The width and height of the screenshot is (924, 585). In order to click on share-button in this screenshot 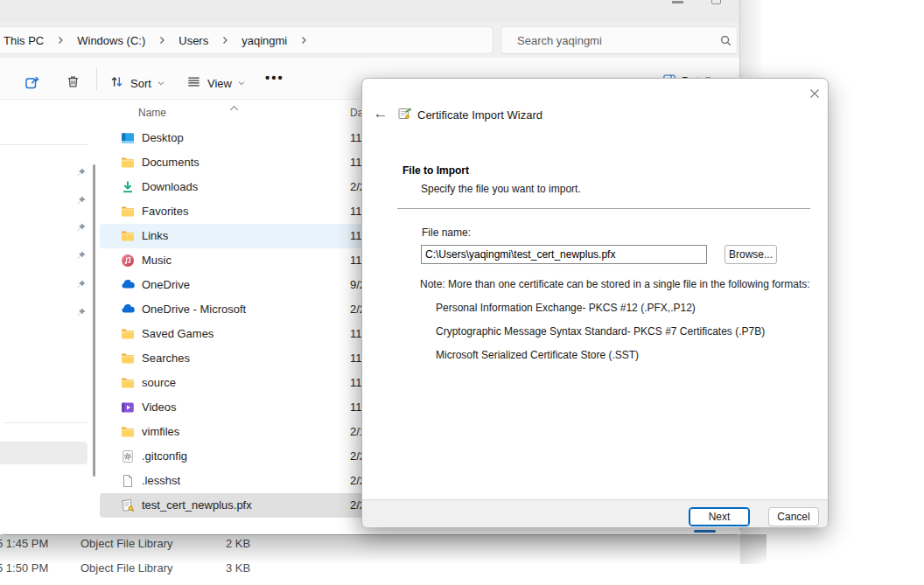, I will do `click(32, 84)`.